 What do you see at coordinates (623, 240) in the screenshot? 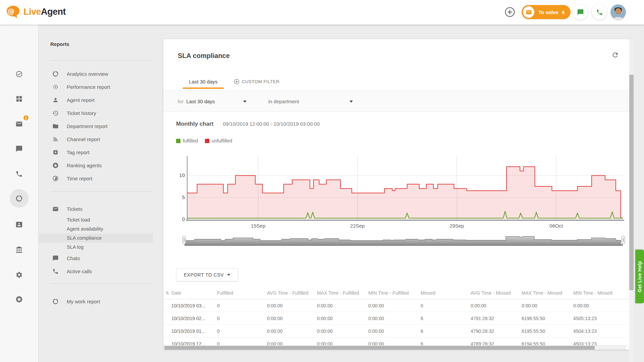
I see `range-slider-right-handle` at bounding box center [623, 240].